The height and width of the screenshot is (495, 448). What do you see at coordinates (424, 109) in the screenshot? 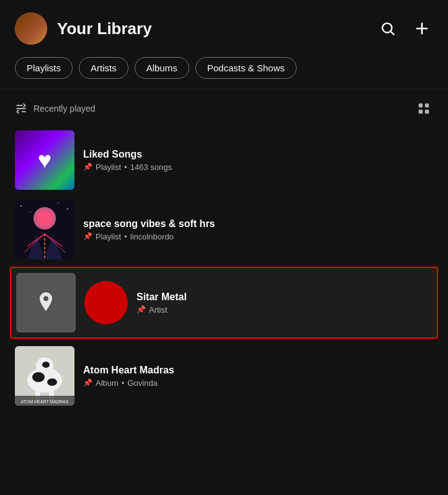
I see `grid-view-button` at bounding box center [424, 109].